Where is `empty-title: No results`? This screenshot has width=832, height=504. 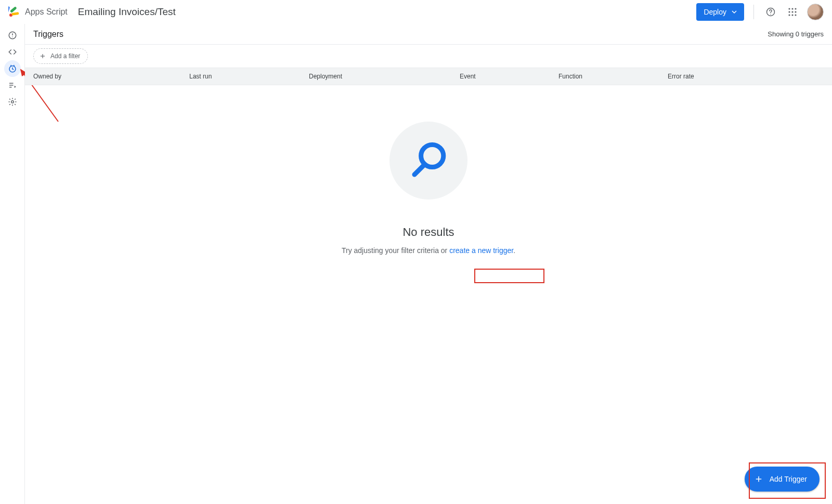 empty-title: No results is located at coordinates (428, 232).